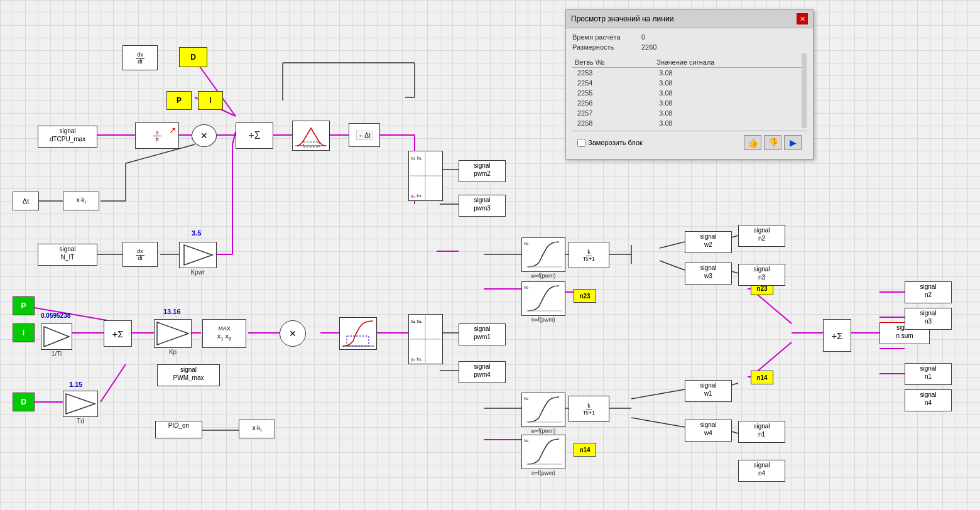 This screenshot has width=980, height=510. Describe the element at coordinates (426, 339) in the screenshot. I see `lookup-2d-bottom: a₁ b₁ γₐ b₁` at that location.